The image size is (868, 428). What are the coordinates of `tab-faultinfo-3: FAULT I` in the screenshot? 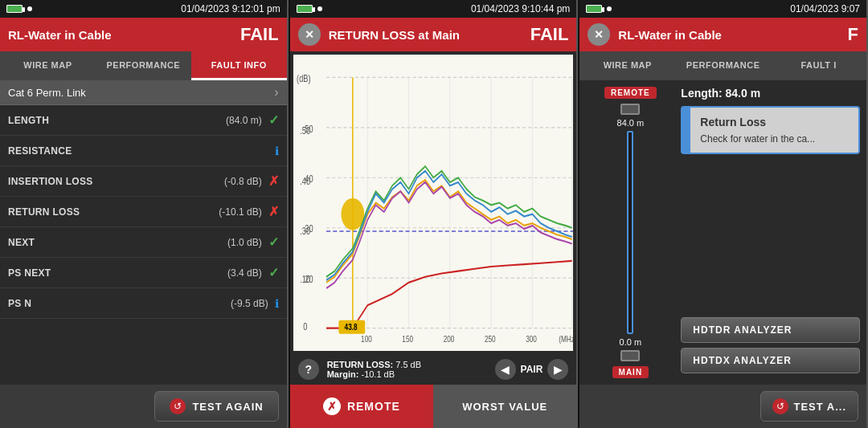 It's located at (818, 66).